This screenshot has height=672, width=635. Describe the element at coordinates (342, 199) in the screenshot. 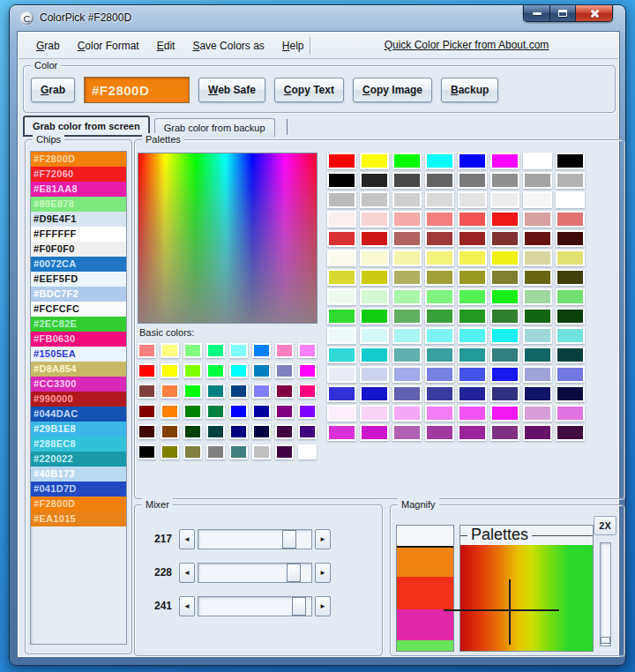

I see `palette-swatch-bbbbbb` at that location.